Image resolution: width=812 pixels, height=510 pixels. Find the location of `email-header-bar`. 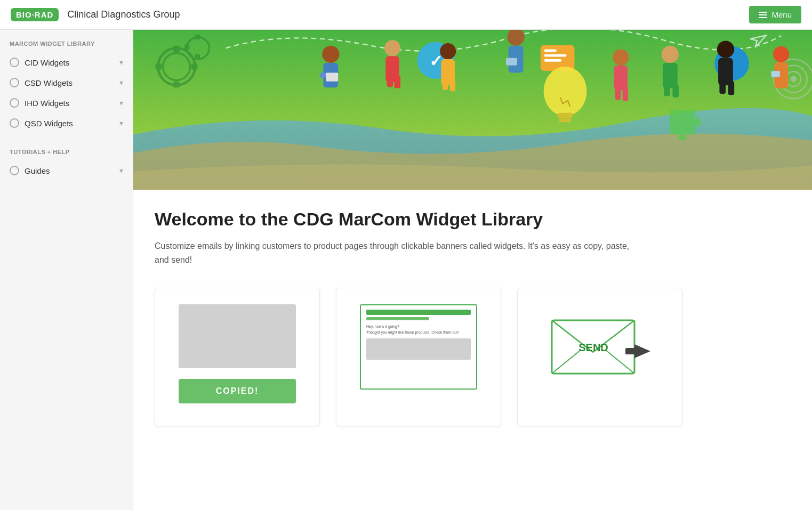

email-header-bar is located at coordinates (419, 312).